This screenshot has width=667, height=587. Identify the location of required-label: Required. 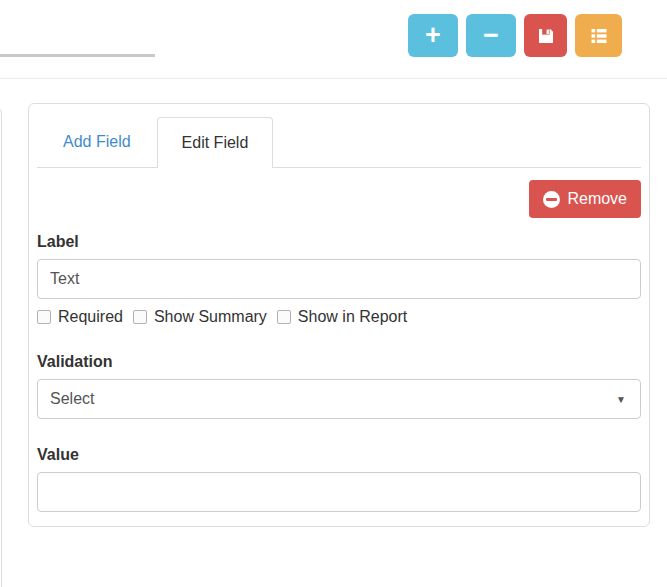
(90, 317).